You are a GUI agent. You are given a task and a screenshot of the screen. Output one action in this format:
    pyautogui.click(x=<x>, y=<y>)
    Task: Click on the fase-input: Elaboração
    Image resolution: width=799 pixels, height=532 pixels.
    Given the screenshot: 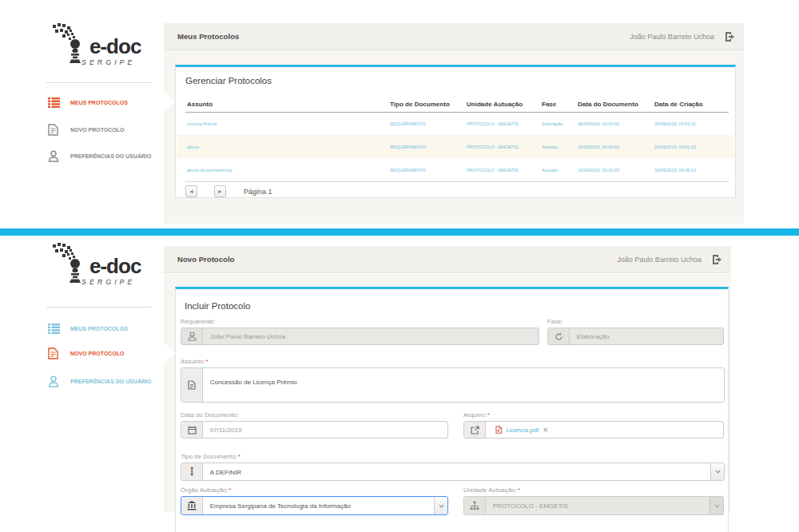 What is the action you would take?
    pyautogui.click(x=636, y=336)
    